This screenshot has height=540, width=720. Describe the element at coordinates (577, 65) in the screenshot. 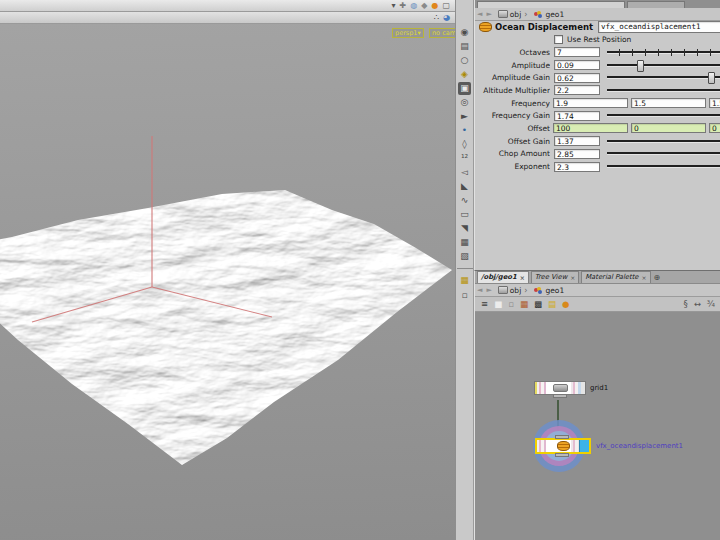

I see `param-value-field: 0.09` at that location.